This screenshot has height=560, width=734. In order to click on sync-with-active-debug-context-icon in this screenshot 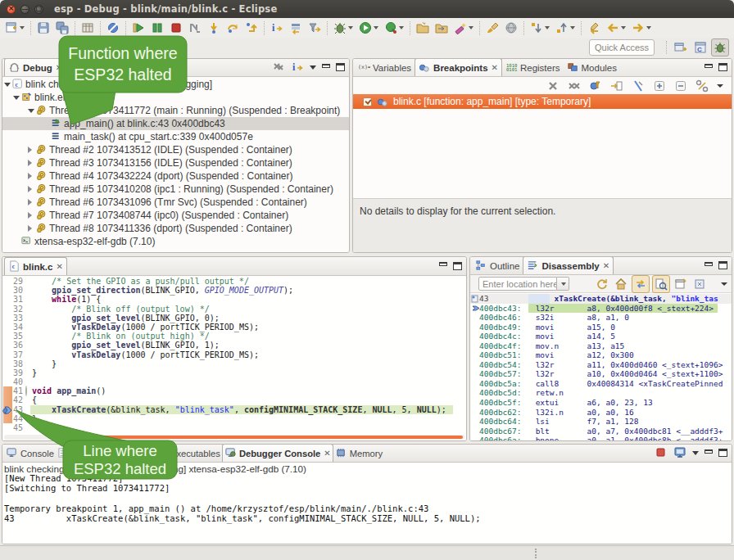, I will do `click(641, 284)`.